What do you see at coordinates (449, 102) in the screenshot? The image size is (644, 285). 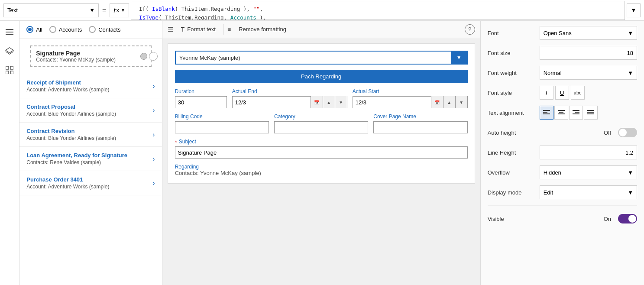 I see `chevron-up2-icon: ▲` at bounding box center [449, 102].